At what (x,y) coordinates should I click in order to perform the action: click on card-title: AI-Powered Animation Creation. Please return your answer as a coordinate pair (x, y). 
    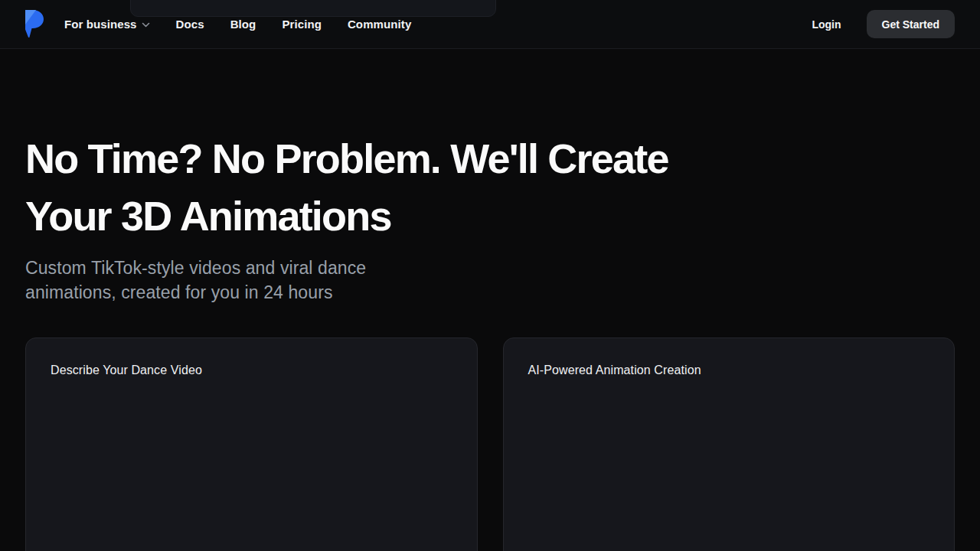
    Looking at the image, I should click on (729, 370).